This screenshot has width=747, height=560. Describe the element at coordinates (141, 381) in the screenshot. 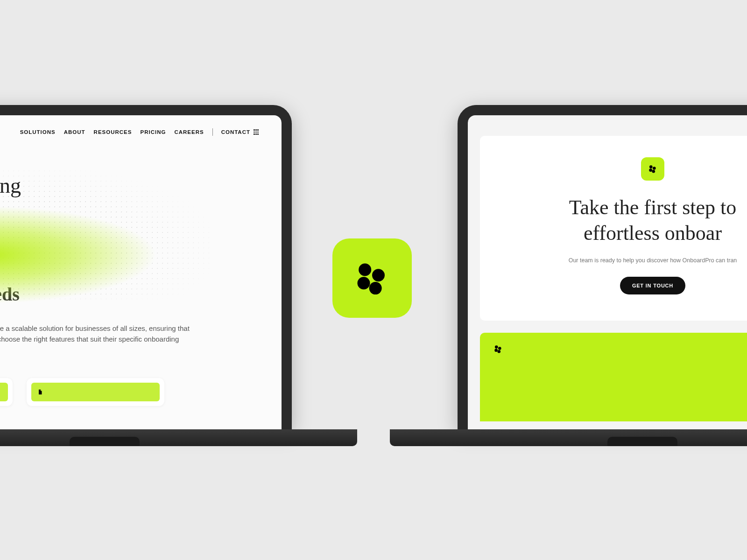

I see `pricing-cards-row` at that location.